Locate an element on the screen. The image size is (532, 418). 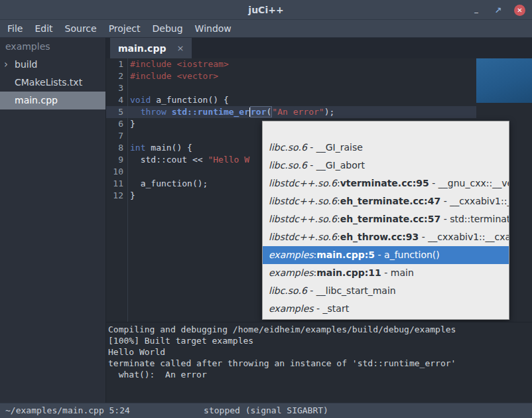
code-line-2: 2#include <vector> is located at coordinates (319, 76).